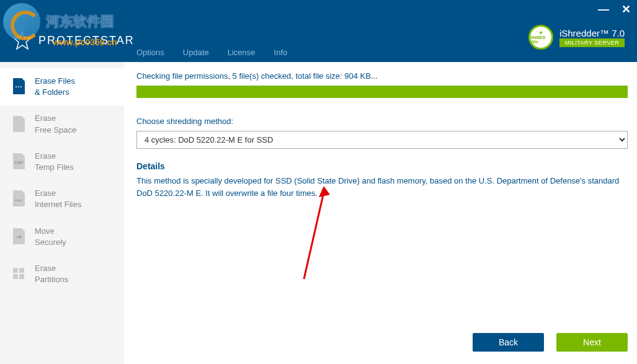 The image size is (637, 364). What do you see at coordinates (62, 87) in the screenshot?
I see `sidebar-item-erase-files: Erase Files& Folders` at bounding box center [62, 87].